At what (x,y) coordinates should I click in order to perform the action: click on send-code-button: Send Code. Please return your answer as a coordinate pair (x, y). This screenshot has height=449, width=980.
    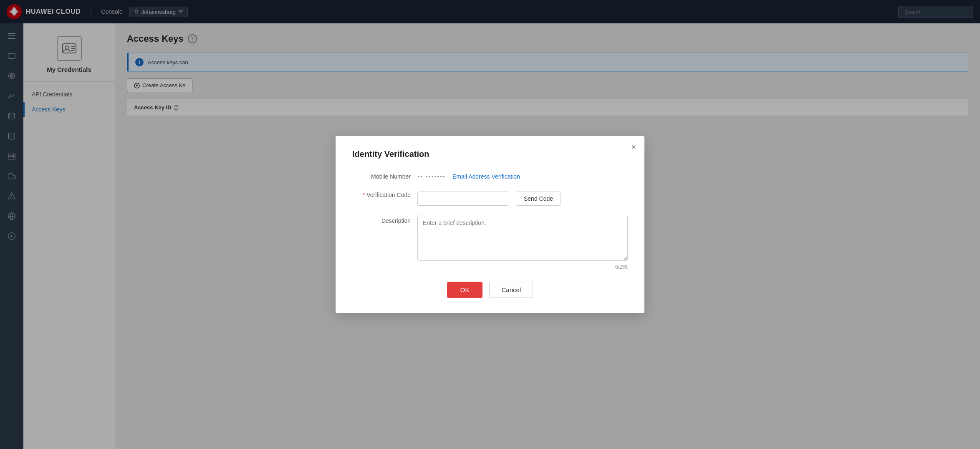
    Looking at the image, I should click on (538, 199).